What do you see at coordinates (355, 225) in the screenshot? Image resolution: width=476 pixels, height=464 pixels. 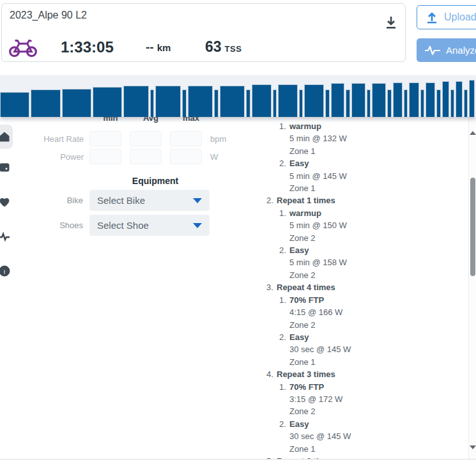 I see `structure-item-detail: 5 min @ 150 W` at bounding box center [355, 225].